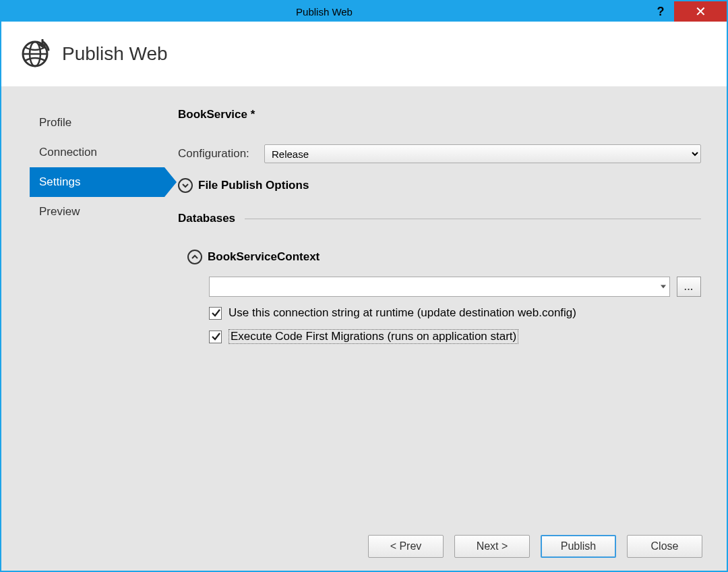 The image size is (728, 572). What do you see at coordinates (185, 185) in the screenshot?
I see `chevron-down-icon` at bounding box center [185, 185].